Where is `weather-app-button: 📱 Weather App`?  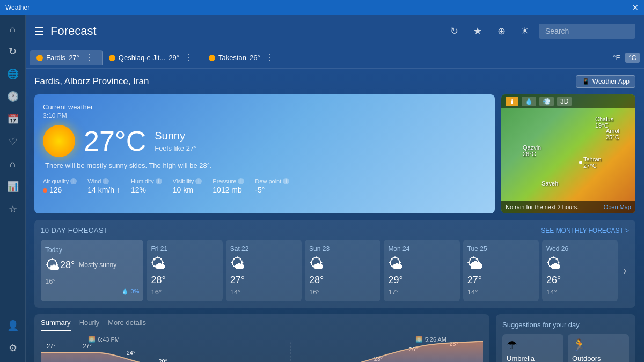
weather-app-button: 📱 Weather App is located at coordinates (605, 82).